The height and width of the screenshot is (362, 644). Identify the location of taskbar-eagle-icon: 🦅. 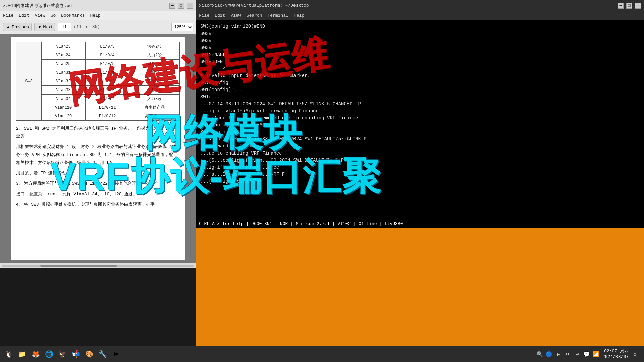
(62, 354).